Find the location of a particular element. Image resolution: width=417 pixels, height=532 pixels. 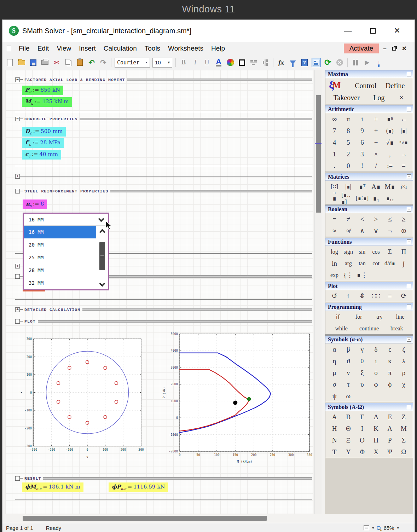

interaction-diagram-plot: 050100150200250300350-2000-1000010002000… is located at coordinates (235, 400).